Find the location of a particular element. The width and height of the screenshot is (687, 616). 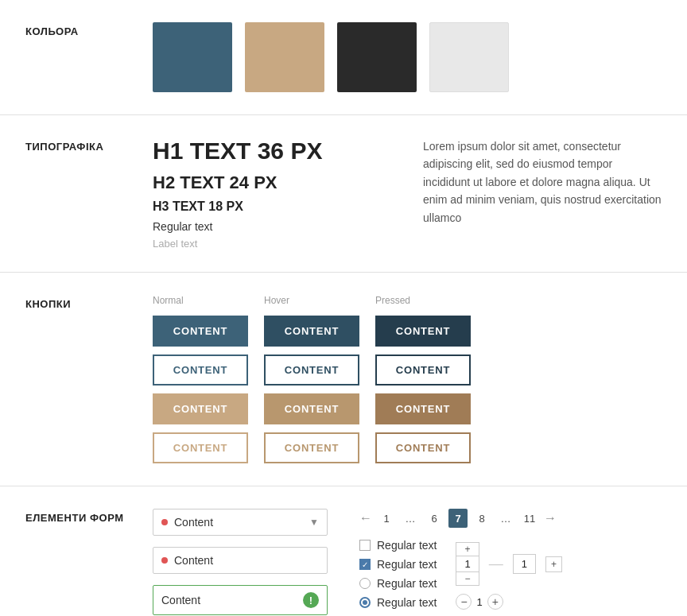

forms-content: Content ▼ Content Content ! ← is located at coordinates (407, 562).